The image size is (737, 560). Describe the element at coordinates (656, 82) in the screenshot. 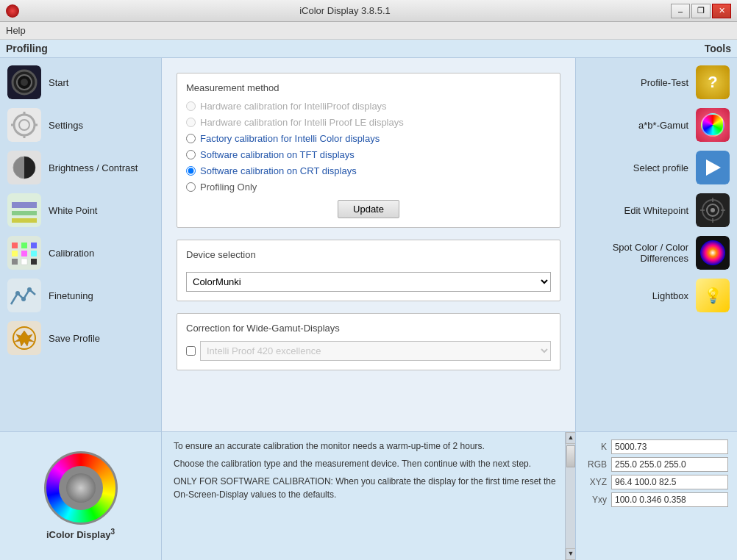

I see `tool-item-profile-test: Profile-Test ?` at that location.